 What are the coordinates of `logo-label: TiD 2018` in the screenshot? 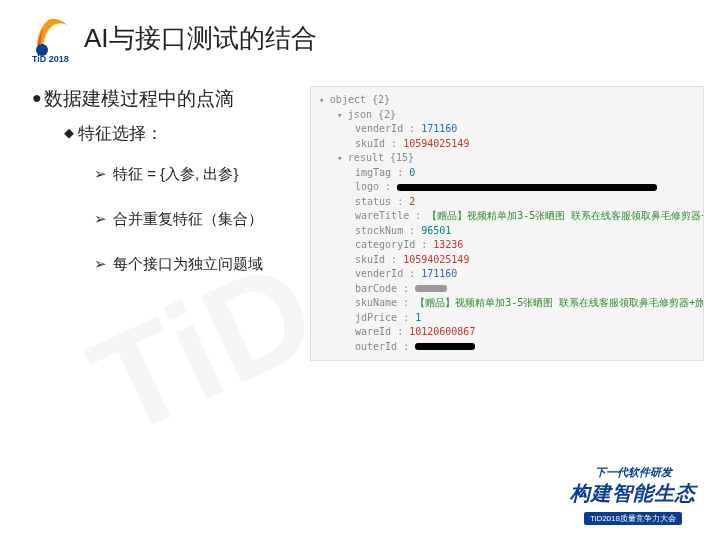 It's located at (50, 59).